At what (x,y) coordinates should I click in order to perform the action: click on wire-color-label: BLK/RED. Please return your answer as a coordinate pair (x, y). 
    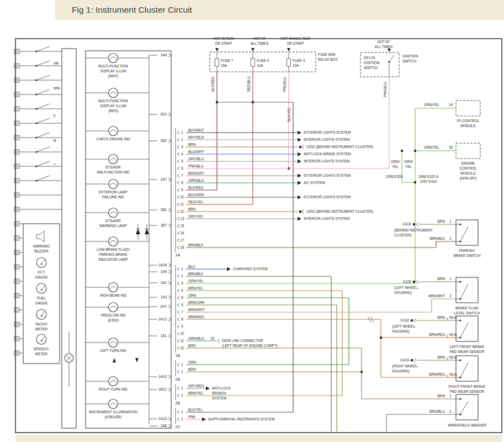
    Looking at the image, I should click on (196, 188).